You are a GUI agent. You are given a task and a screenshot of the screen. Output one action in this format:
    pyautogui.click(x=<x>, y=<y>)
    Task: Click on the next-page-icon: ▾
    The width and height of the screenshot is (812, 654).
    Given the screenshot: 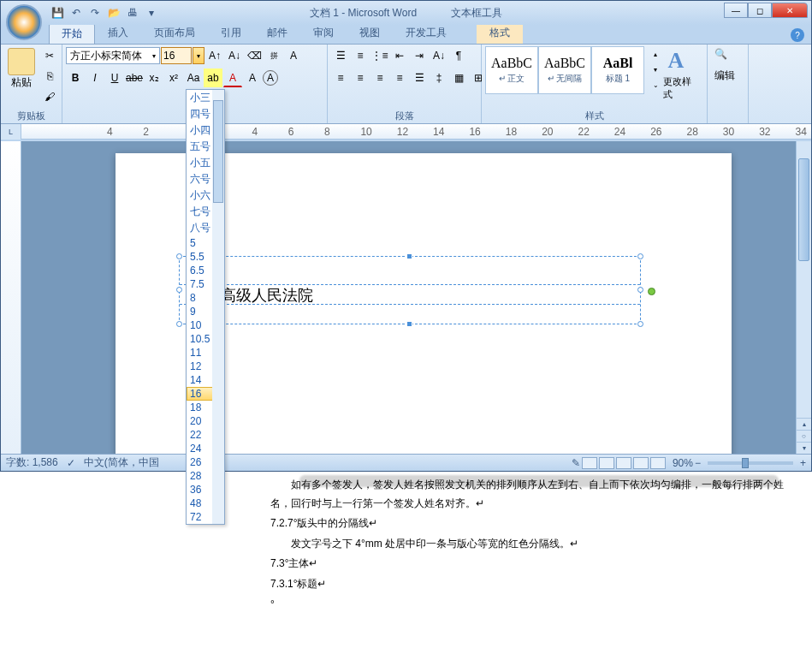 What is the action you would take?
    pyautogui.click(x=804, y=448)
    